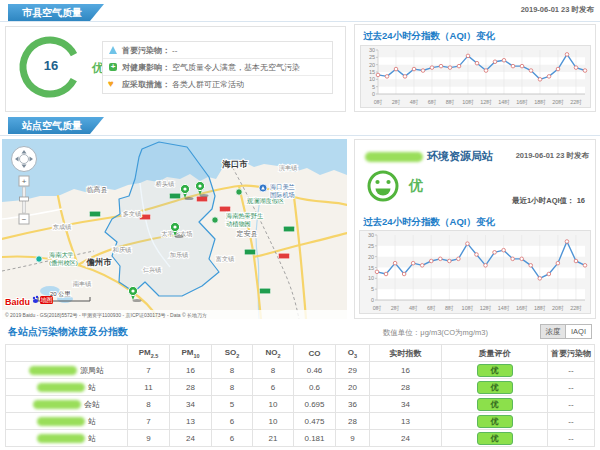 Image resolution: width=600 pixels, height=450 pixels. What do you see at coordinates (372, 300) in the screenshot?
I see `svg-text: 0` at bounding box center [372, 300].